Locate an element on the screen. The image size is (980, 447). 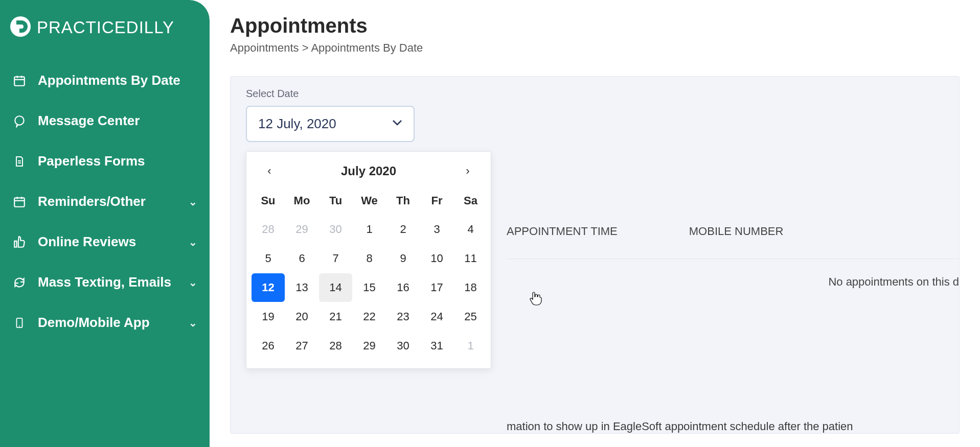
brand-logo: PRACTICEDILLY is located at coordinates (105, 35).